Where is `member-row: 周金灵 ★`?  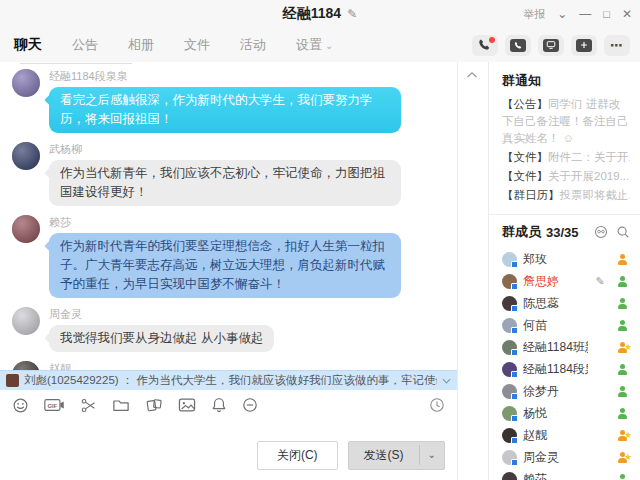 member-row: 周金灵 ★ is located at coordinates (567, 457).